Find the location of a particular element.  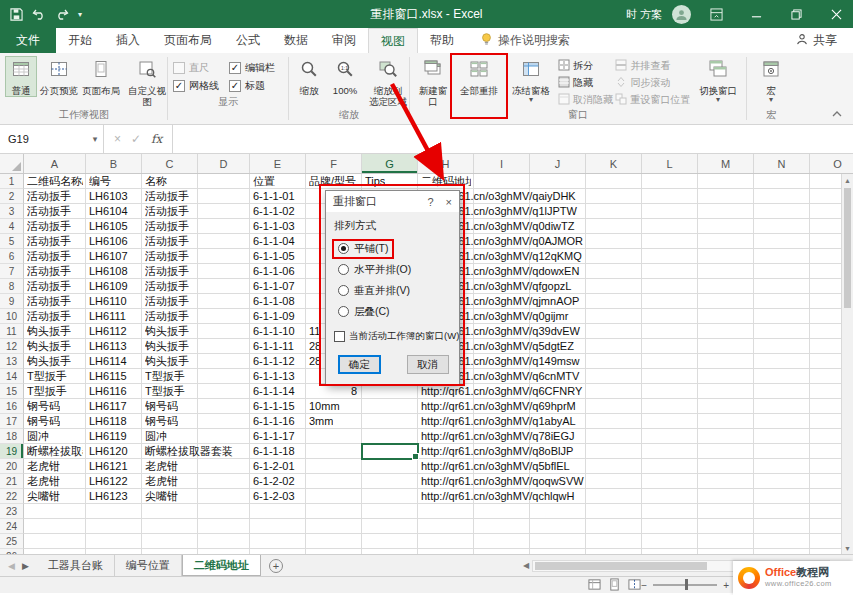

cell-D14 is located at coordinates (224, 376).